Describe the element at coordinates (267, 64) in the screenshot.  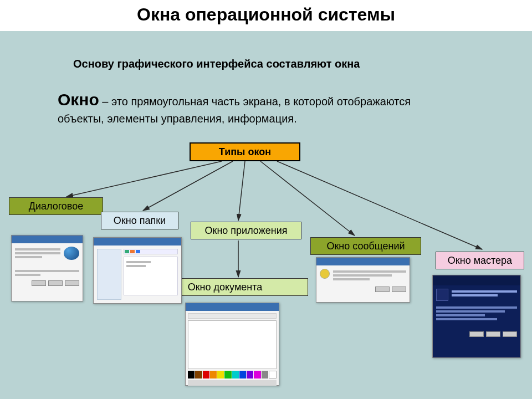
I see `intro-text: Основу графического интерфейса составляю…` at that location.